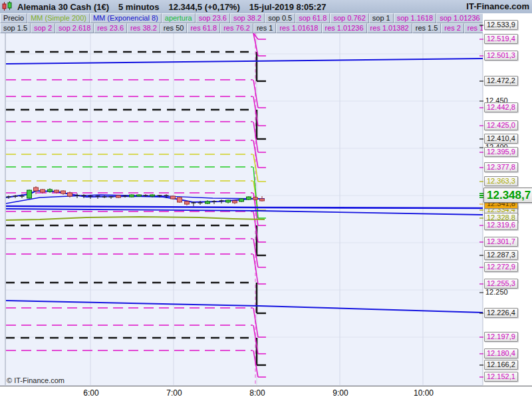 The height and width of the screenshot is (399, 532). Describe the element at coordinates (415, 19) in the screenshot. I see `indicator-cell-sop-1.1618: sop 1.1618` at that location.